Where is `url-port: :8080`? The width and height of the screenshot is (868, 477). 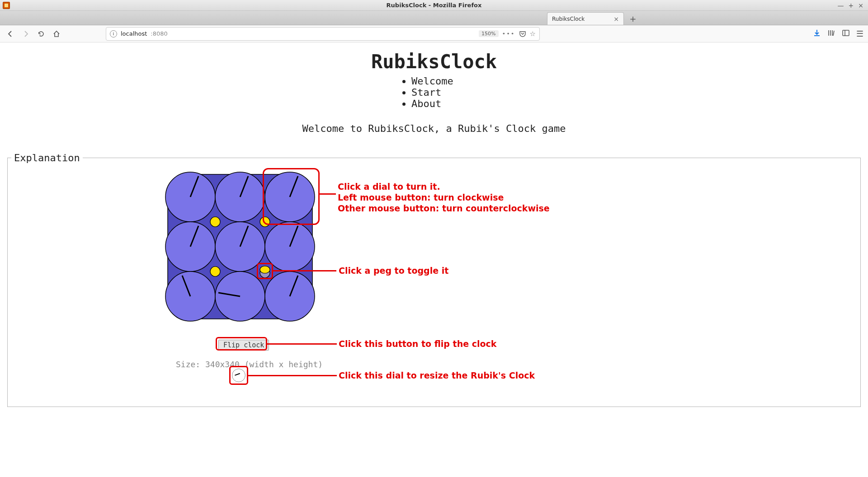 url-port: :8080 is located at coordinates (159, 33).